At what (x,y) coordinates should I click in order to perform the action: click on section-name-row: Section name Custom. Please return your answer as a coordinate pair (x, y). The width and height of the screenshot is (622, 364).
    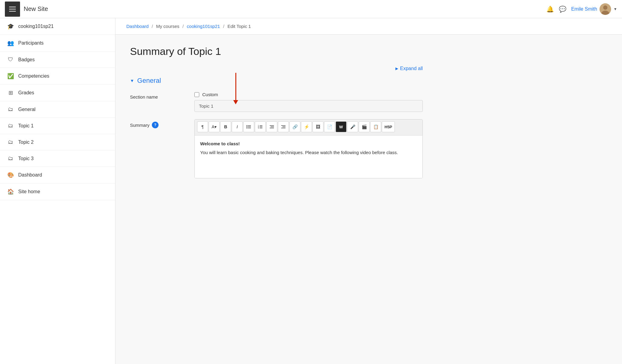
    Looking at the image, I should click on (276, 102).